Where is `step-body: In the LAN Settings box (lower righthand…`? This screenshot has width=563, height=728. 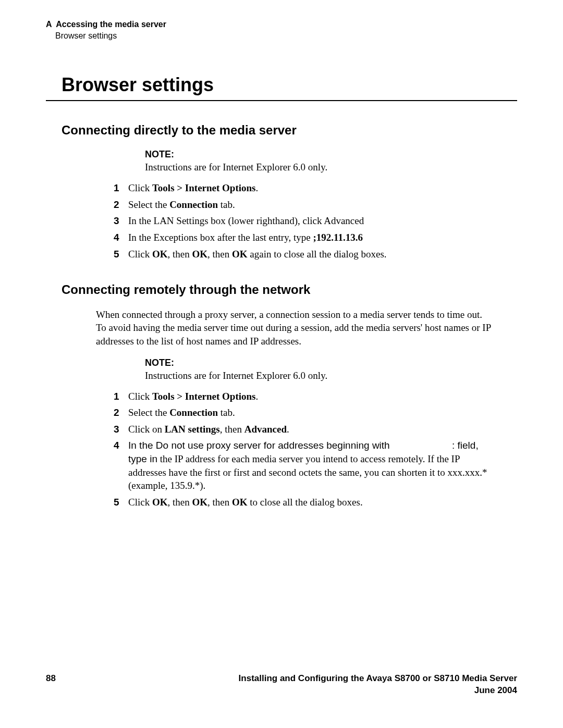 step-body: In the LAN Settings box (lower righthand… is located at coordinates (310, 221).